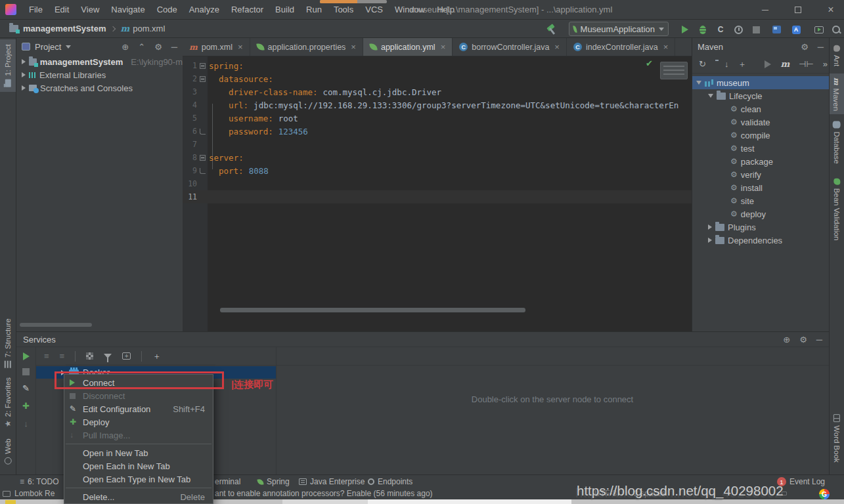 This screenshot has height=504, width=844. What do you see at coordinates (674, 71) in the screenshot?
I see `inspection-preview-widget` at bounding box center [674, 71].